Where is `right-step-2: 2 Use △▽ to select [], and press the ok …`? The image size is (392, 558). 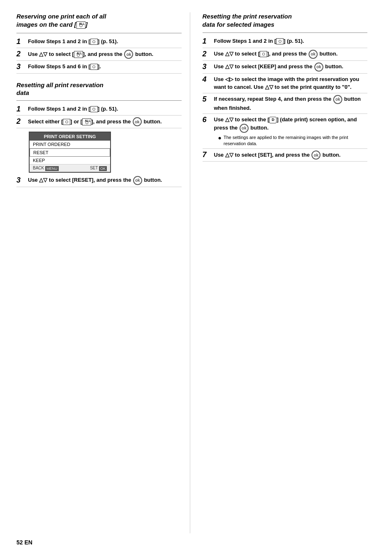 right-step-2: 2 Use △▽ to select [], and press the ok … is located at coordinates (285, 55).